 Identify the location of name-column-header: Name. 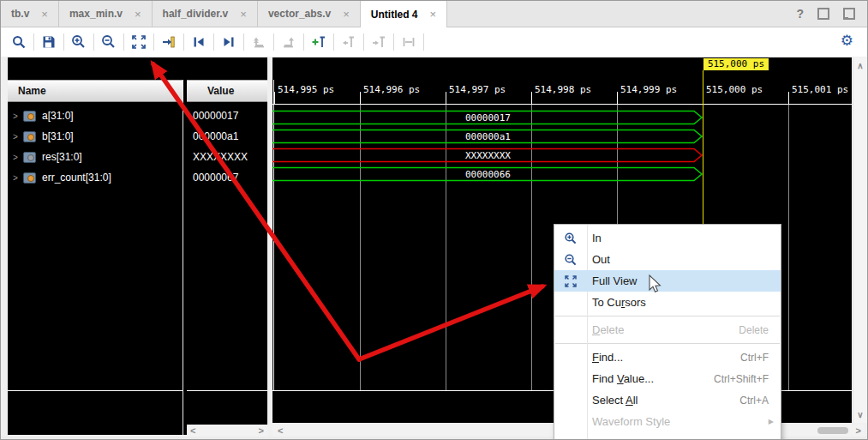
(95, 91).